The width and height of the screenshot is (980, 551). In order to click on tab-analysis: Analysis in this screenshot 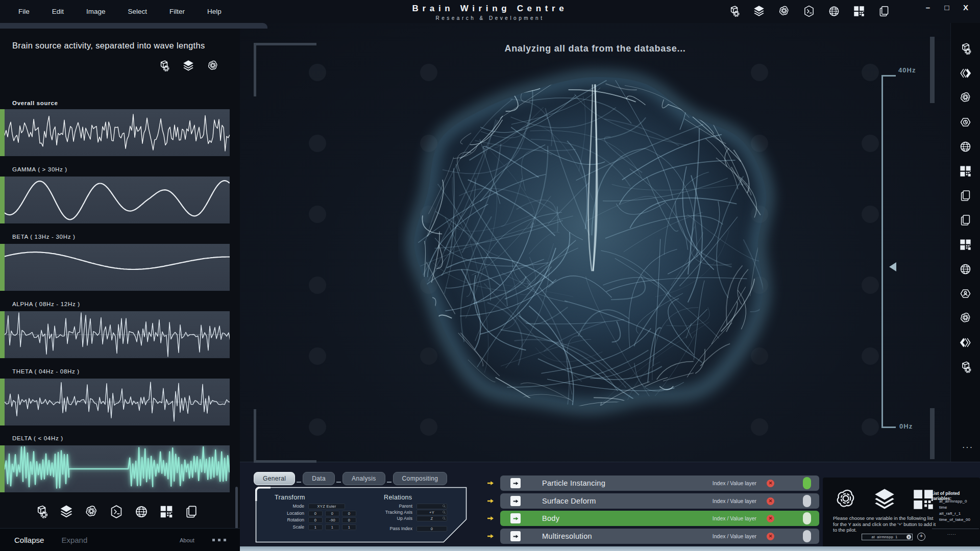, I will do `click(364, 479)`.